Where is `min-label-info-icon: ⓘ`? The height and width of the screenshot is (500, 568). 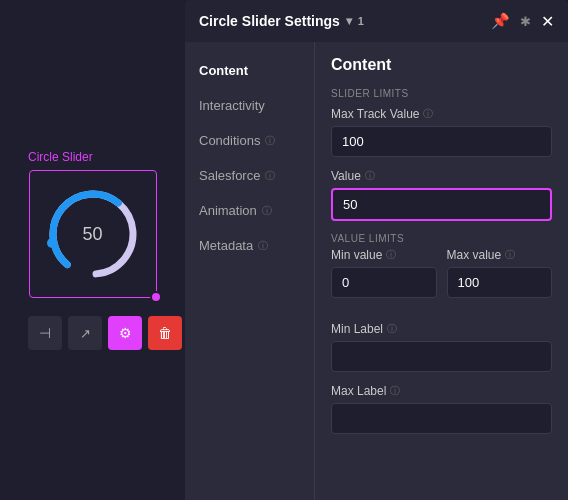 min-label-info-icon: ⓘ is located at coordinates (392, 329).